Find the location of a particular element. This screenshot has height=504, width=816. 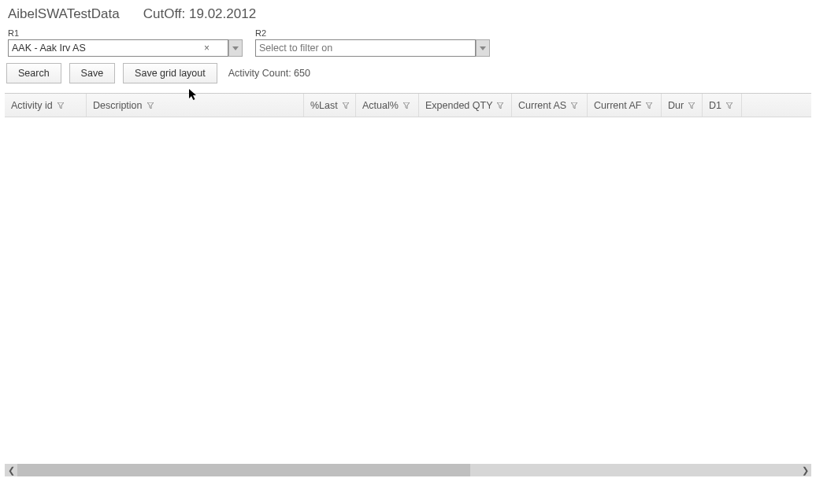

column-header: Description is located at coordinates (195, 106).